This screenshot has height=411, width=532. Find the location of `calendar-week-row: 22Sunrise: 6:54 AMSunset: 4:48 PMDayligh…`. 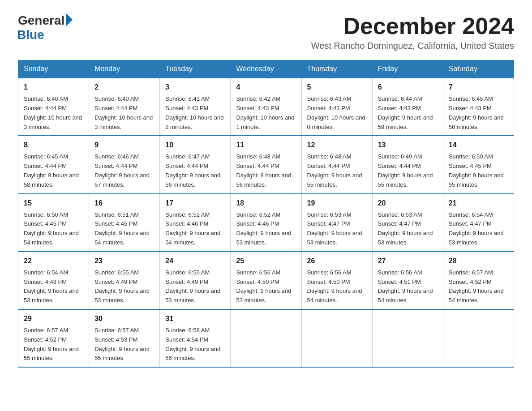

calendar-week-row: 22Sunrise: 6:54 AMSunset: 4:48 PMDayligh… is located at coordinates (266, 280).